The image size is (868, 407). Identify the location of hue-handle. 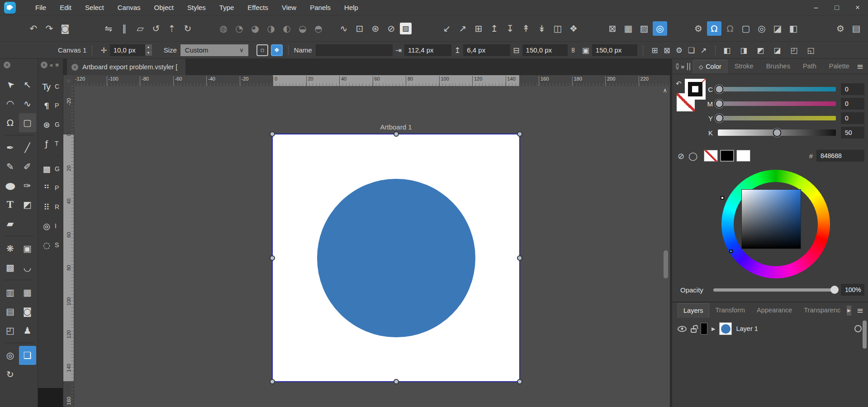
(731, 251).